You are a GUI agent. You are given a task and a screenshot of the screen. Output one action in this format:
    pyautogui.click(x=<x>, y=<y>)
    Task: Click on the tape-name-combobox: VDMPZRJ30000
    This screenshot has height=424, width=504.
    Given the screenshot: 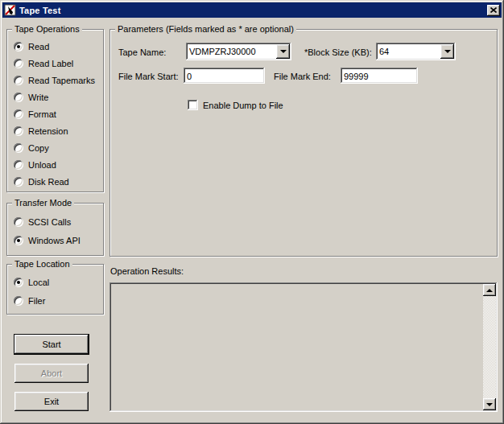 What is the action you would take?
    pyautogui.click(x=238, y=51)
    